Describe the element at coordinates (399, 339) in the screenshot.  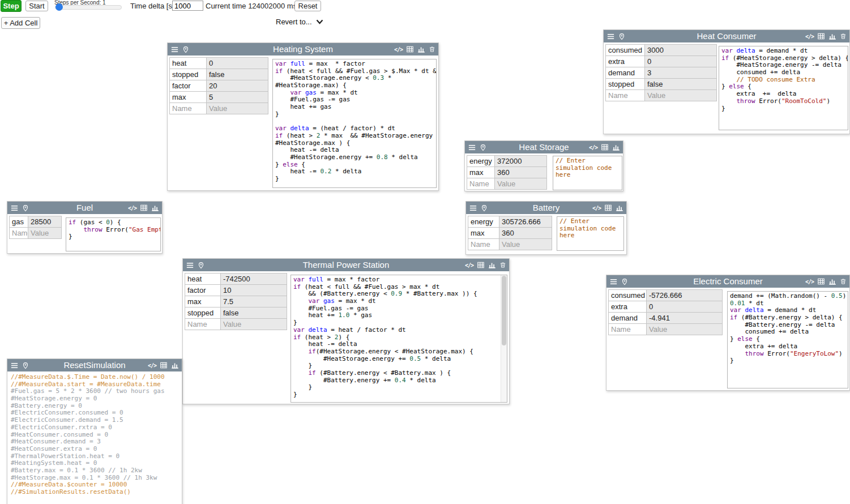
I see `code-editor: var full = max * factorif (heat < full &…` at that location.